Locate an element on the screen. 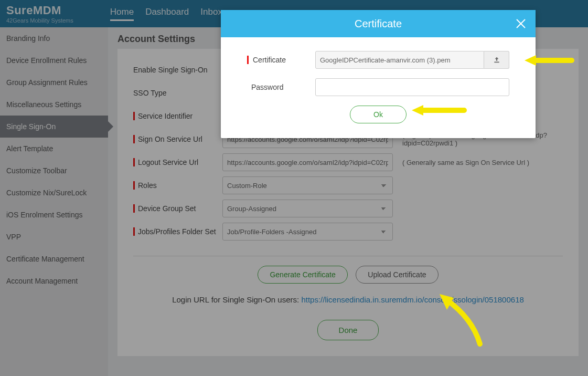 Image resolution: width=588 pixels, height=376 pixels. modal-cert-input is located at coordinates (400, 60).